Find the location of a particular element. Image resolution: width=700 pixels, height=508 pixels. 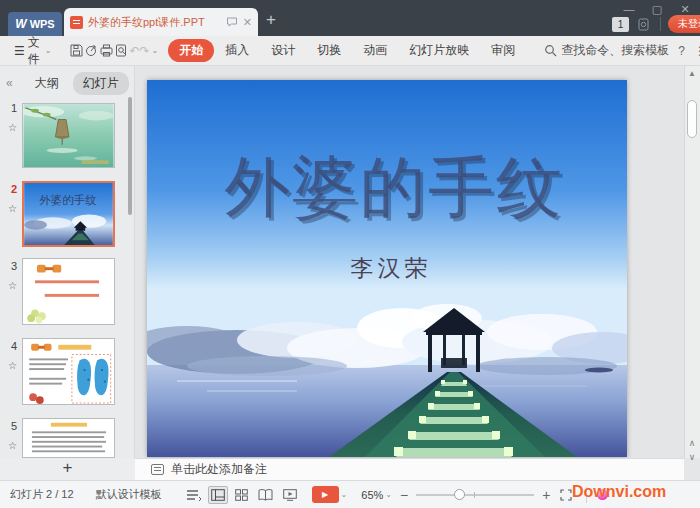

panel-footer: + is located at coordinates (68, 469).